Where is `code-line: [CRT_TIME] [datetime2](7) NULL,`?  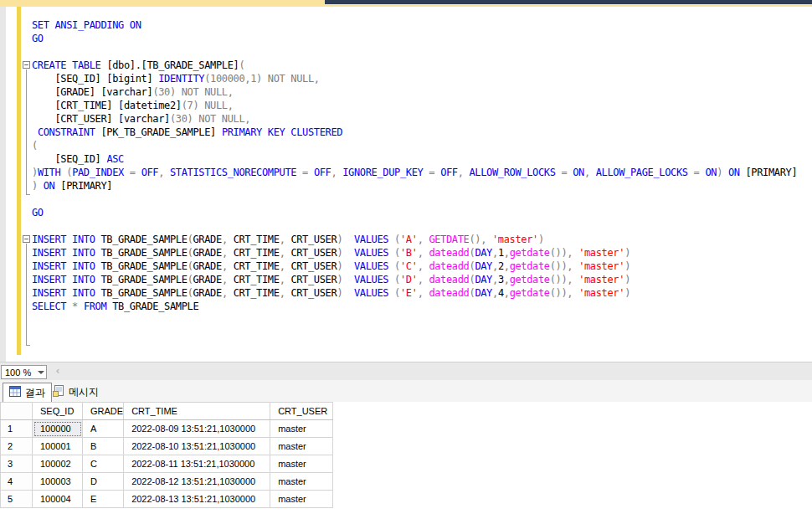 code-line: [CRT_TIME] [datetime2](7) NULL, is located at coordinates (414, 105).